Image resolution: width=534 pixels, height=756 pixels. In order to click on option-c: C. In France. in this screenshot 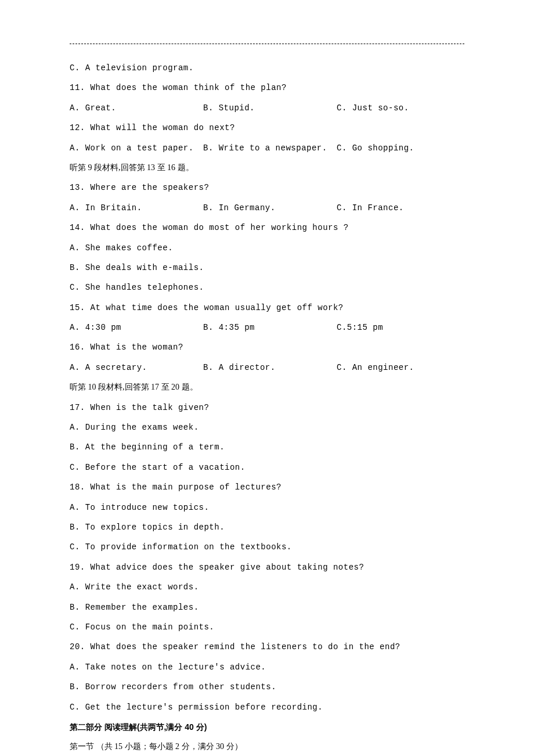, I will do `click(400, 208)`.